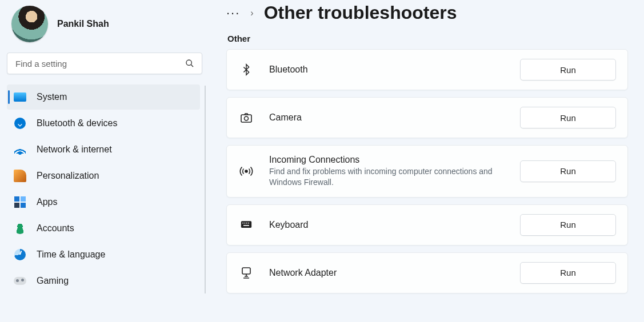 This screenshot has width=644, height=322. What do you see at coordinates (20, 202) in the screenshot?
I see `apps-icon` at bounding box center [20, 202].